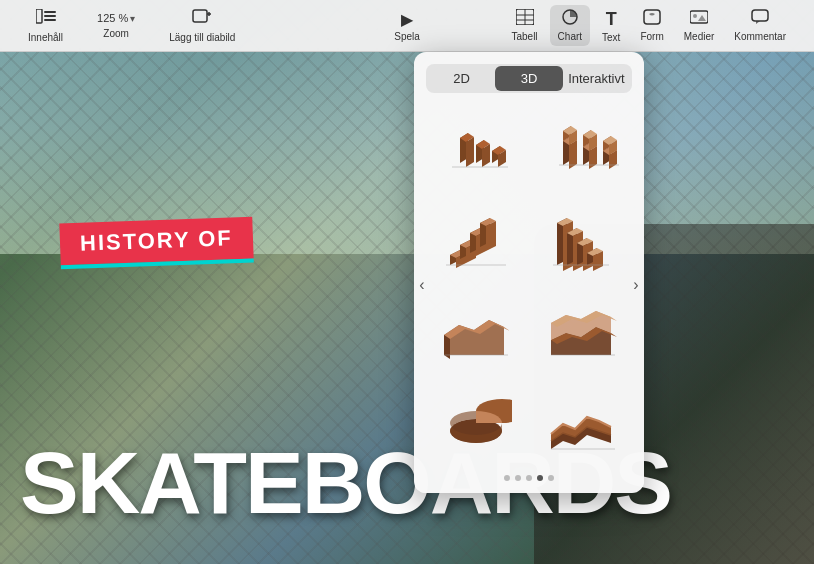 The image size is (814, 564). What do you see at coordinates (407, 26) in the screenshot?
I see `toolbar: Innehåll 125 % ▾ Zoom Lägg till diabild …` at bounding box center [407, 26].